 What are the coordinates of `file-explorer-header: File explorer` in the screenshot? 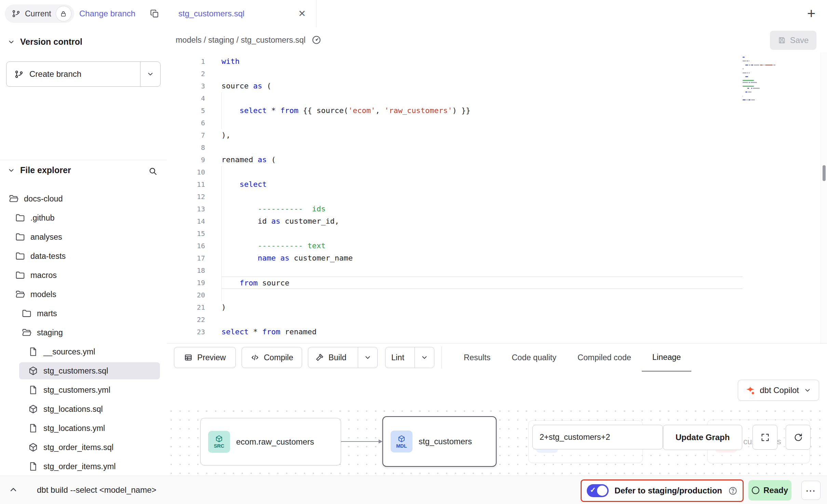 It's located at (39, 170).